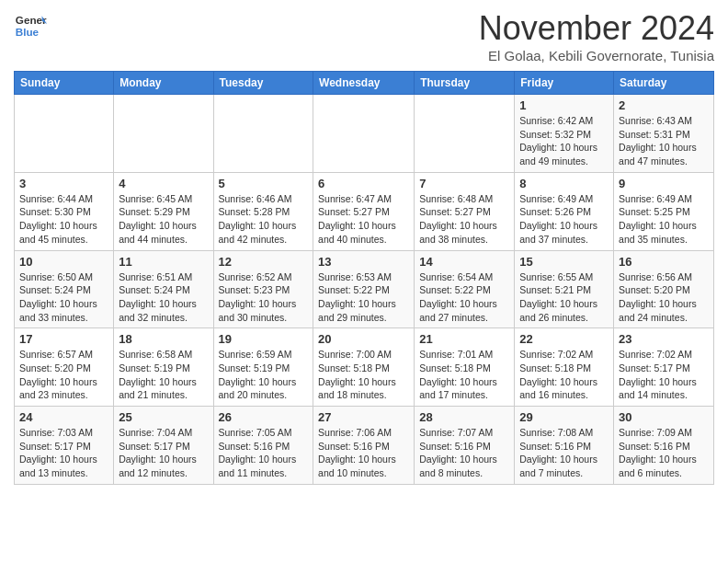 This screenshot has height=563, width=728. Describe the element at coordinates (664, 134) in the screenshot. I see `calendar-cell: 2Sunrise: 6:43 AM Sunset: 5:31 PM Daylig…` at that location.